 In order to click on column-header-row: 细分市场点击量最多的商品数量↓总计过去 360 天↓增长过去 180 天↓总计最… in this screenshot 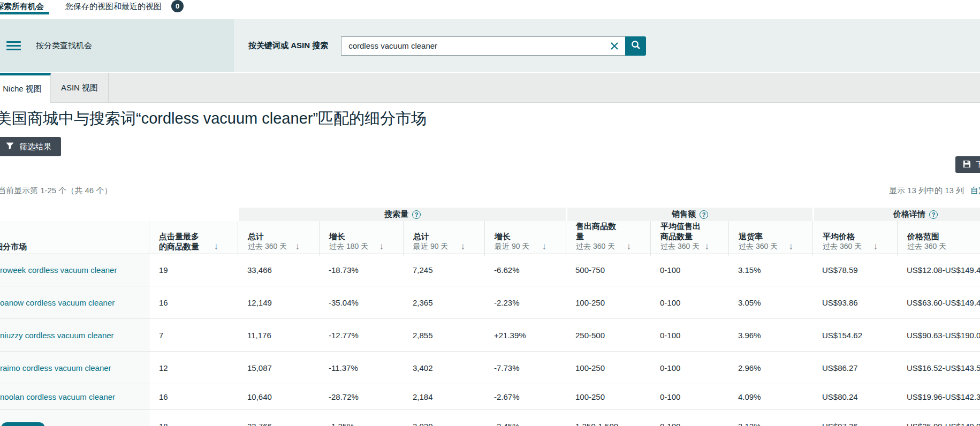, I will do `click(490, 238)`.